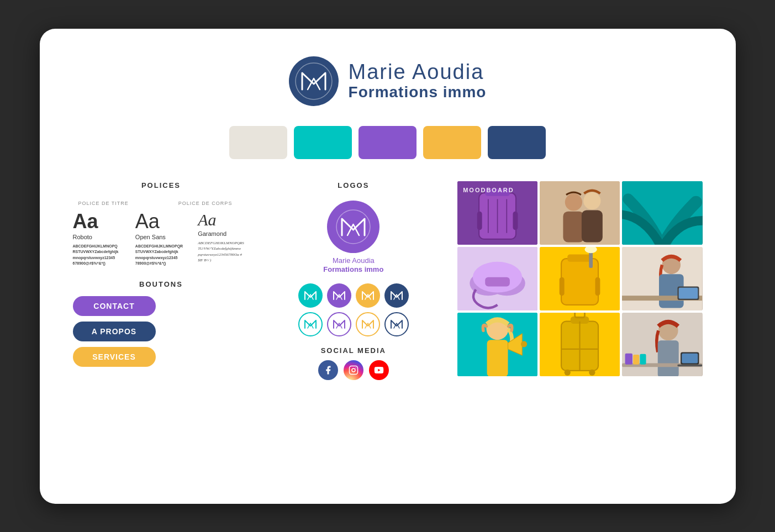 This screenshot has height=532, width=775. Describe the element at coordinates (161, 255) in the screenshot. I see `font-opensans-sample: ABCDEFGHIJKLMNOPQRSTUVWXYZabcdefghijkmno…` at that location.